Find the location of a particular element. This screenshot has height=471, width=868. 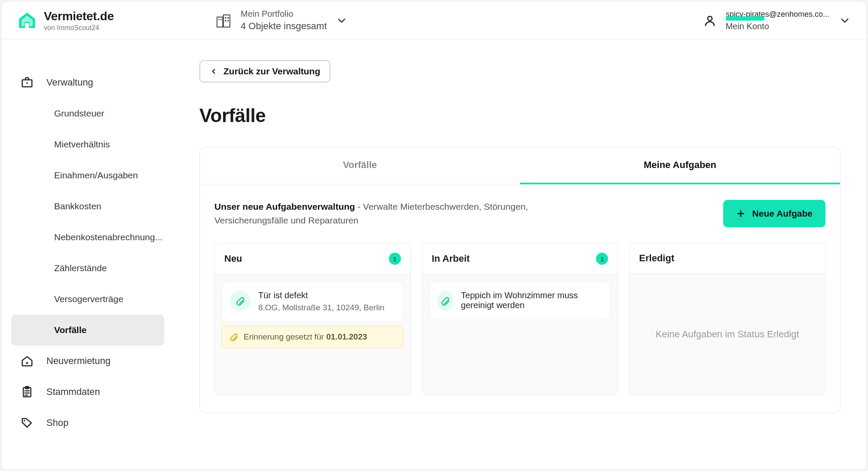

sidebar-item-neuvermietung: Neuvermietung is located at coordinates (88, 361).